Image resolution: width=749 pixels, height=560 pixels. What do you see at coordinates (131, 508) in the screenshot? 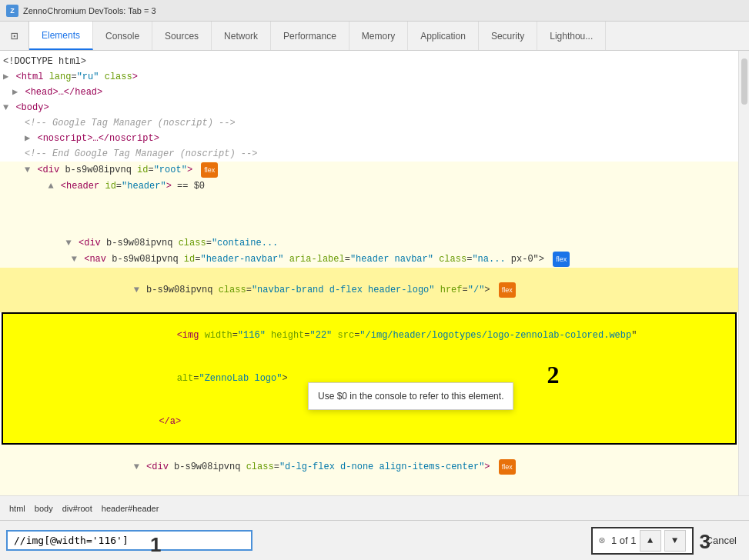
I see `breadcrumb-header: header#header` at bounding box center [131, 508].